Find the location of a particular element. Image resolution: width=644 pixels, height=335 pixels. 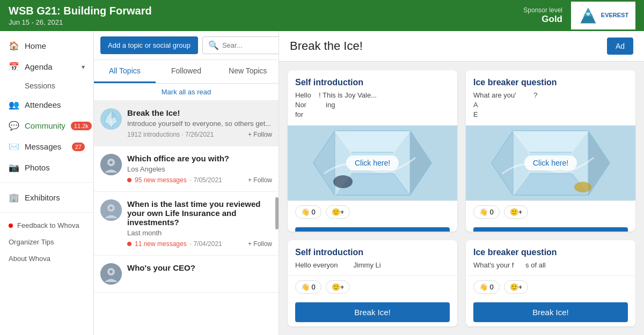

sponsor-label: Sponsor level is located at coordinates (543, 10).